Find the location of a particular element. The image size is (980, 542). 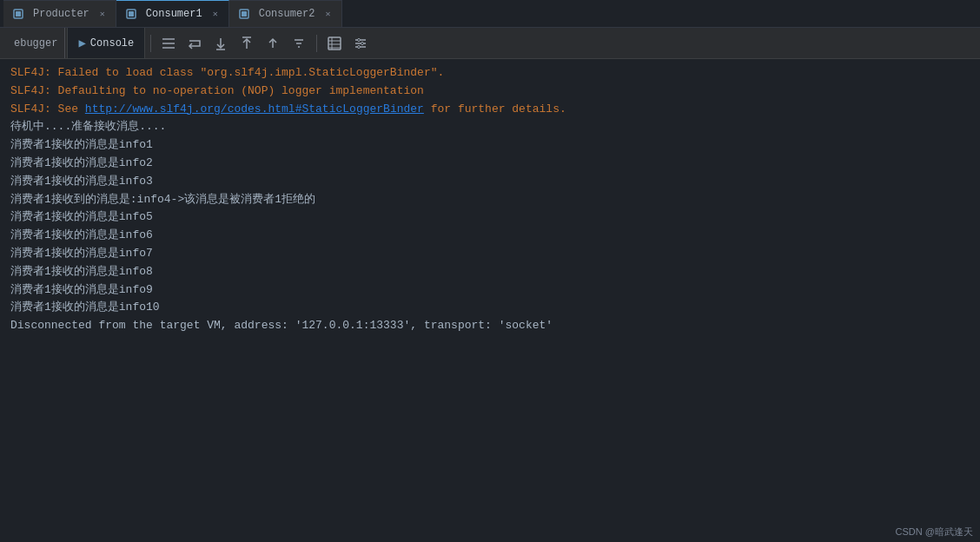

log-line: 消费者1接收的消息是info7 is located at coordinates (490, 254).